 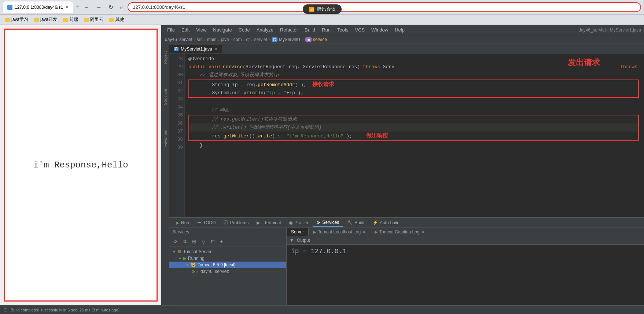 I want to click on breadcrumb-method: service, so click(x=320, y=40).